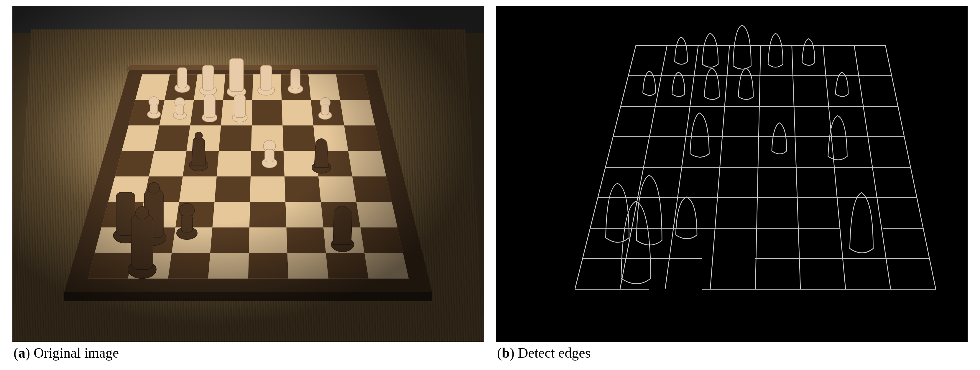  I want to click on caption-b: (b) Detect edges, so click(732, 353).